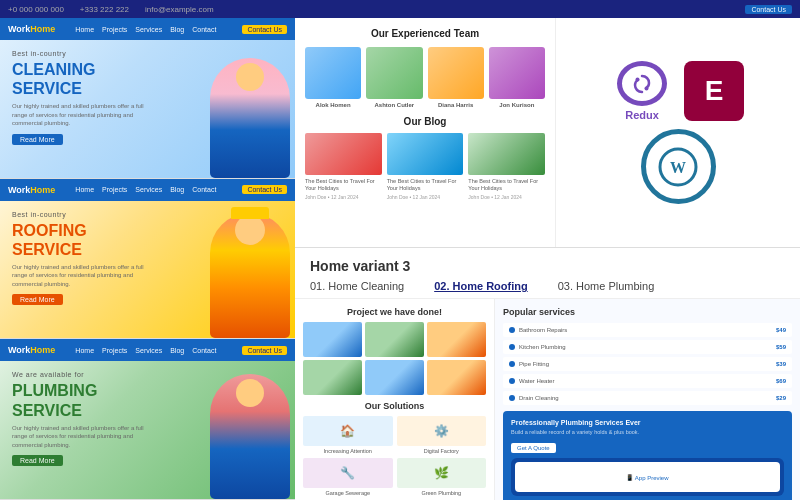  What do you see at coordinates (146, 190) in the screenshot?
I see `roofing-nav-items: Home Projects Services Blog Contact` at bounding box center [146, 190].